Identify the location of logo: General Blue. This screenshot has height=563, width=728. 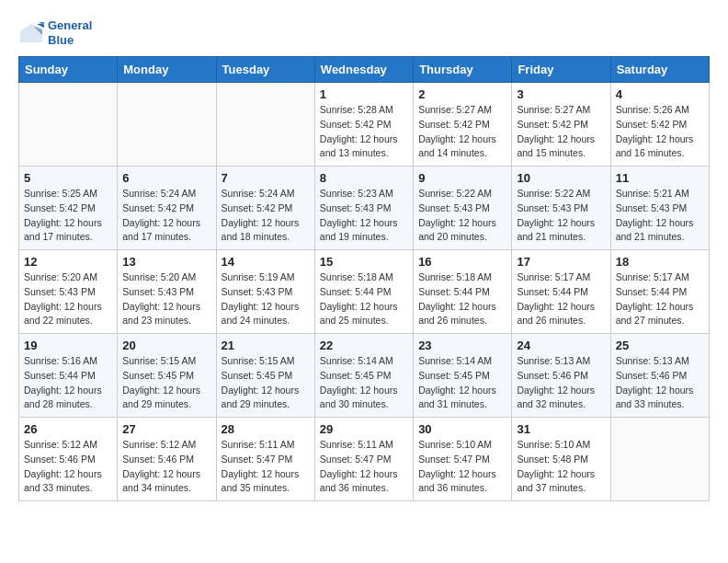
(55, 33).